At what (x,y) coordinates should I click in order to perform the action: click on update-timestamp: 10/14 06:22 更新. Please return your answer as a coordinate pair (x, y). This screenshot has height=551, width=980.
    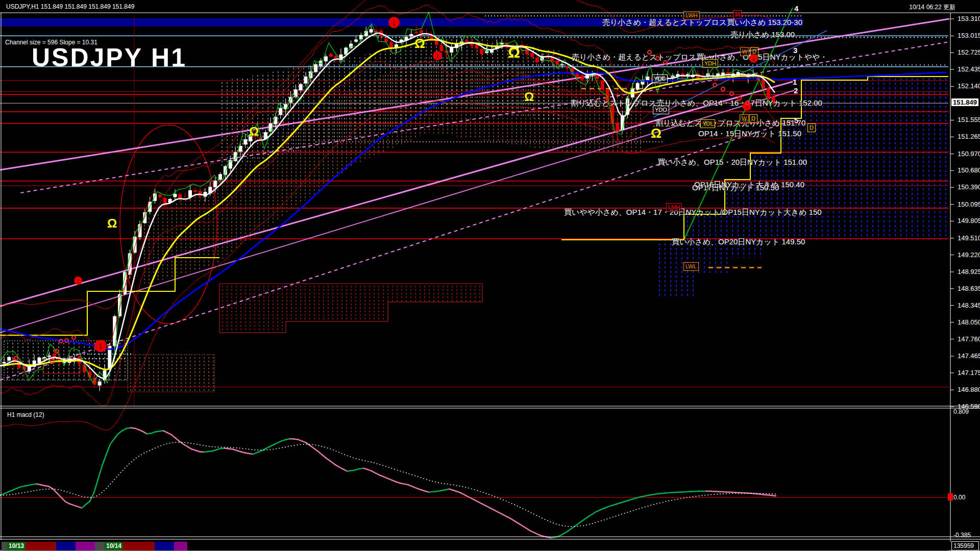
    Looking at the image, I should click on (932, 7).